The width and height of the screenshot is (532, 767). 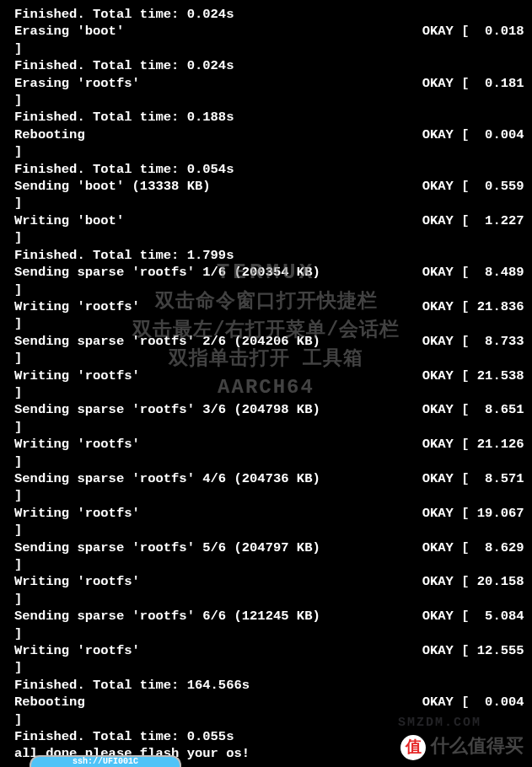 I want to click on watermark-text: 什么值得买, so click(x=477, y=748).